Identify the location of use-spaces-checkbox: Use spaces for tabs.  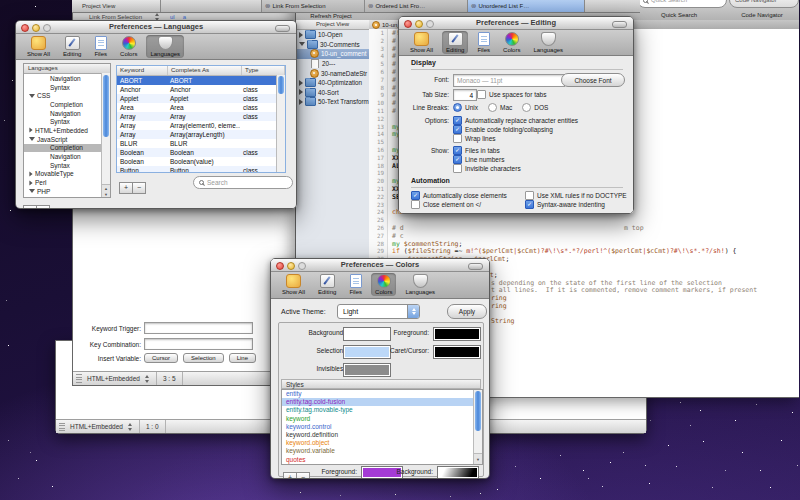
(512, 94).